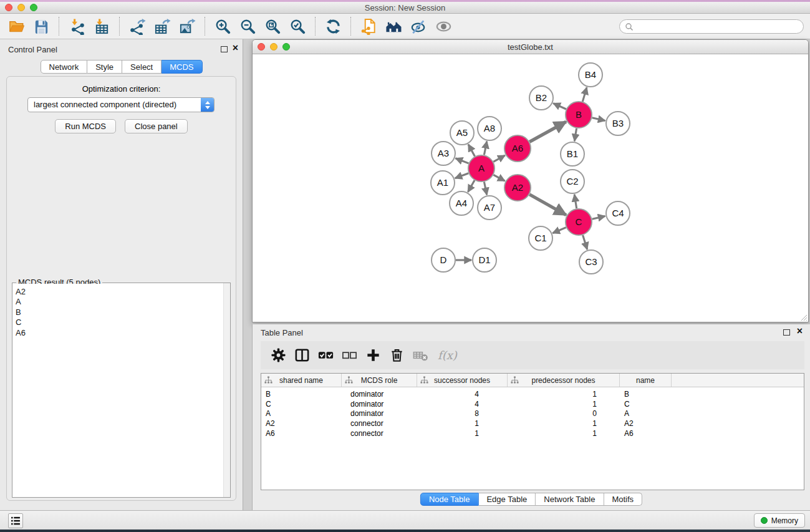 The image size is (810, 532). Describe the element at coordinates (618, 123) in the screenshot. I see `graph-node-B3: B3` at that location.